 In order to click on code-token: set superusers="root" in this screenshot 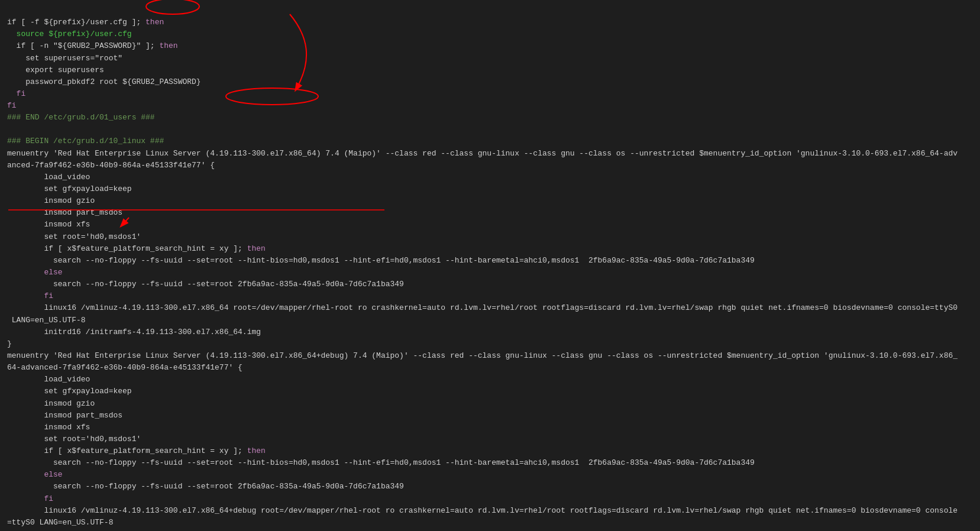, I will do `click(65, 58)`.